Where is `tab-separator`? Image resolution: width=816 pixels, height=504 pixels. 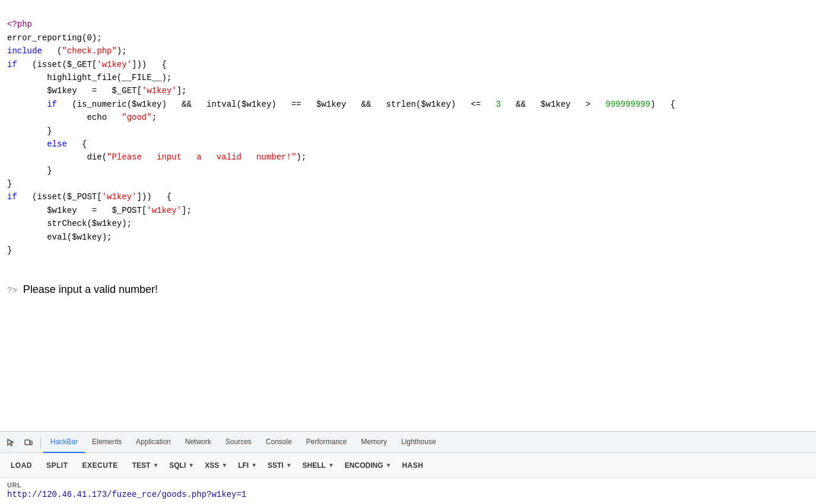
tab-separator is located at coordinates (40, 442).